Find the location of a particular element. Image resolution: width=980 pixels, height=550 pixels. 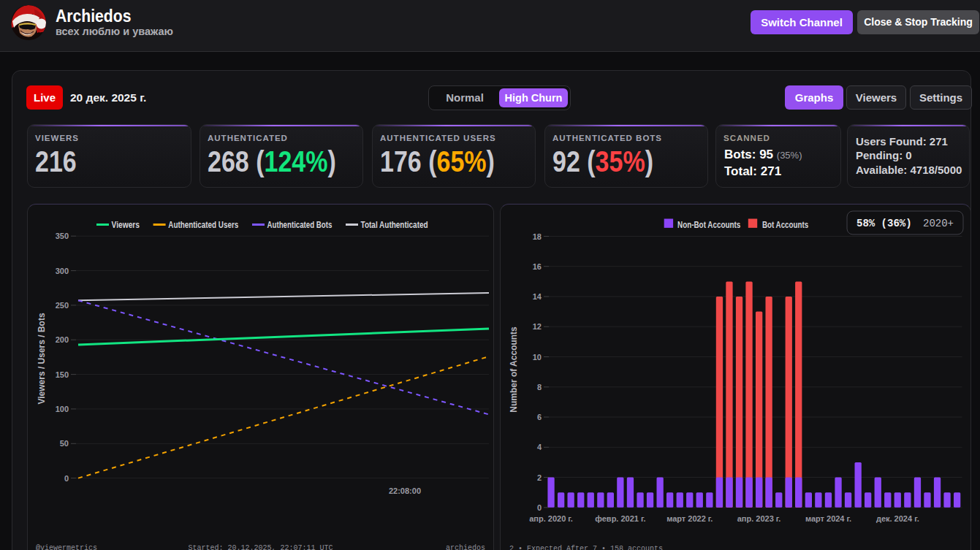

svg-text: 14 is located at coordinates (538, 297).